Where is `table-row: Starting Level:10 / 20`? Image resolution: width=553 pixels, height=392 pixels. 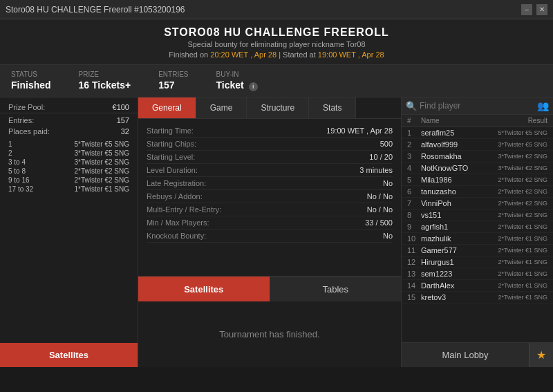
table-row: Starting Level:10 / 20 is located at coordinates (270, 158).